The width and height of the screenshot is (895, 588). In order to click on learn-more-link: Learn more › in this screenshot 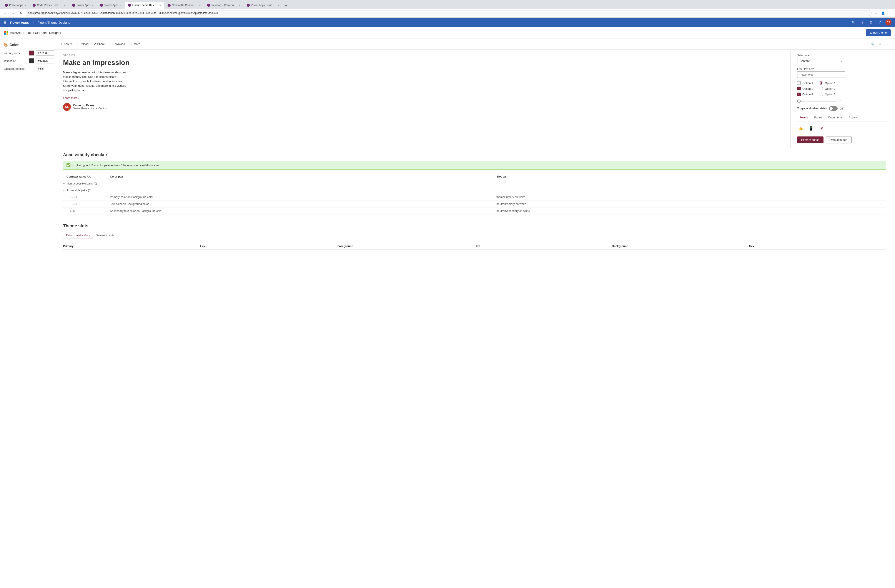, I will do `click(423, 98)`.